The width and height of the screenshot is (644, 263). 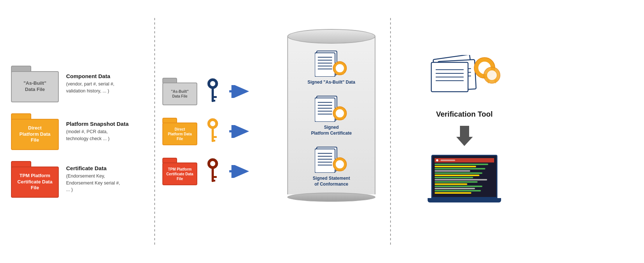 I want to click on laptop-screen, so click(x=464, y=176).